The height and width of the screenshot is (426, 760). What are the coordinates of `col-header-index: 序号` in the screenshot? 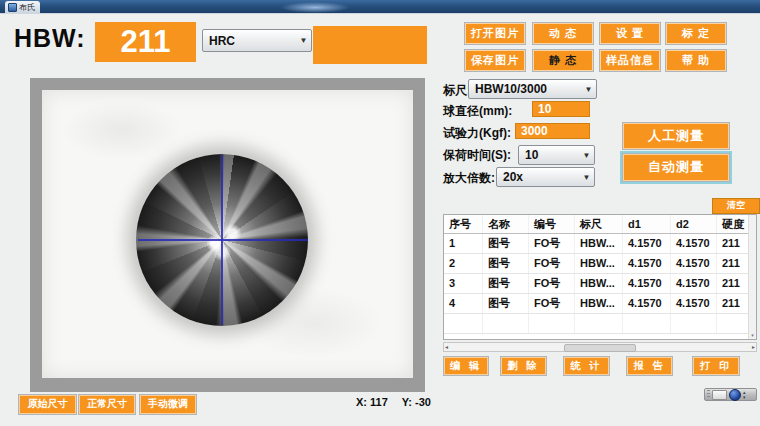 It's located at (464, 224).